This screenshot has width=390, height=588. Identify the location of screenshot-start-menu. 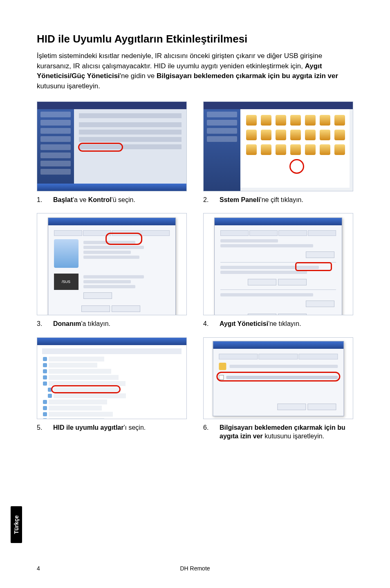
(112, 146).